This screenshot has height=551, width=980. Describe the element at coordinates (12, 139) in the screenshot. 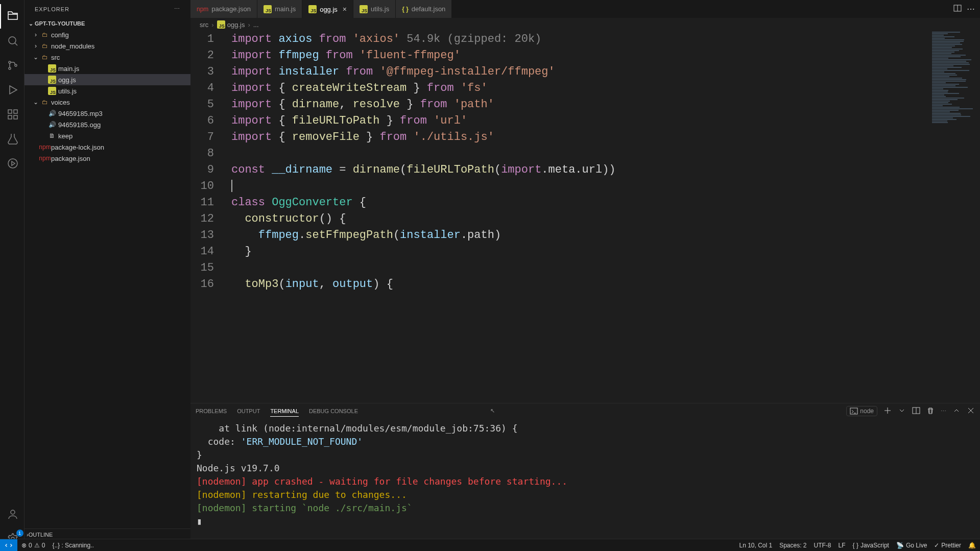

I see `testing-icon` at that location.